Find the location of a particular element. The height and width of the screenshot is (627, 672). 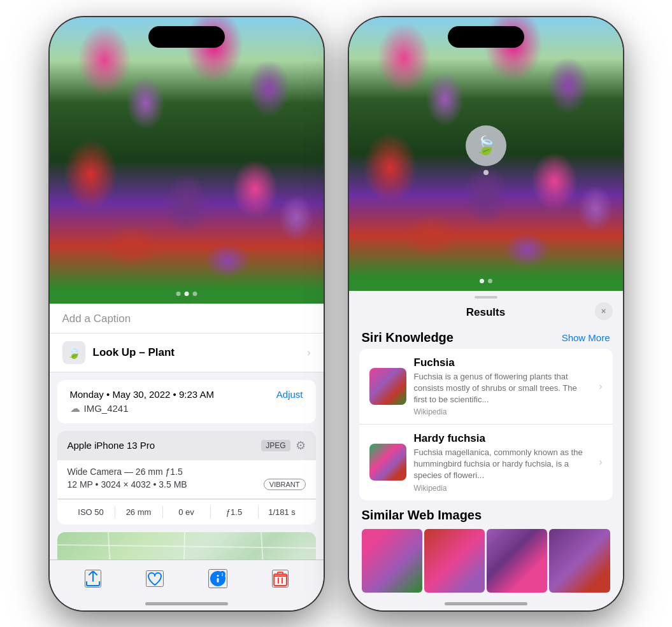

exif-row: ISO 50 26 mm 0 ev ƒ1.5 1/181 s is located at coordinates (187, 512).